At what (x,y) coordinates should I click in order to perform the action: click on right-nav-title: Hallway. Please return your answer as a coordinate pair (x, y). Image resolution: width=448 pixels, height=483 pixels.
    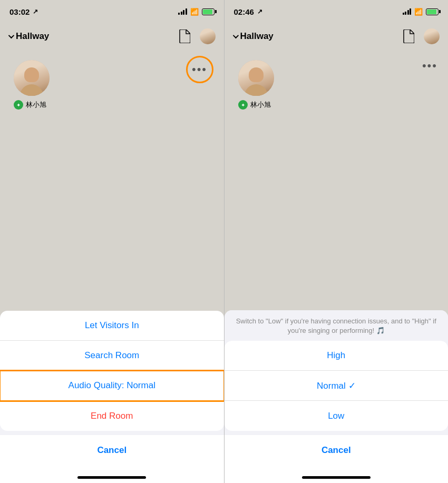
    Looking at the image, I should click on (253, 36).